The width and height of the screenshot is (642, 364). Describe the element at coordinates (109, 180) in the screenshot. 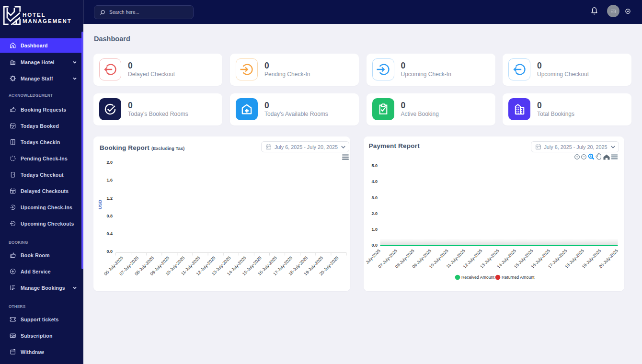

I see `svg-text: 1.6` at that location.